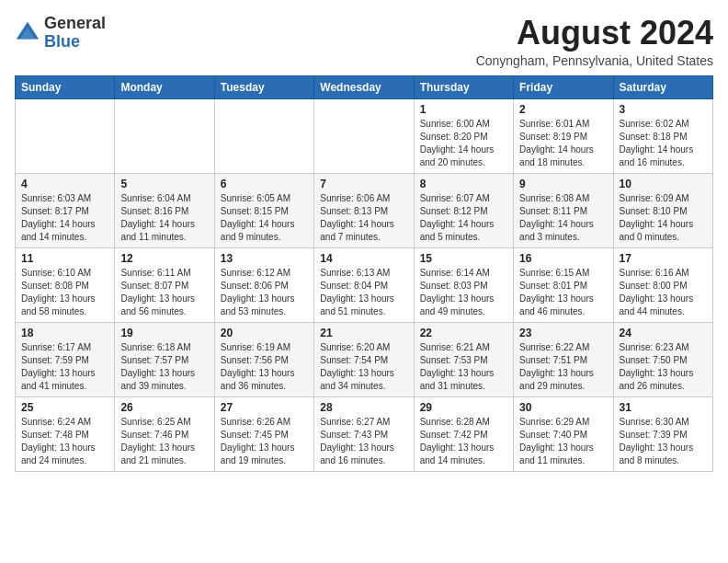  Describe the element at coordinates (265, 408) in the screenshot. I see `day-number: 27` at that location.